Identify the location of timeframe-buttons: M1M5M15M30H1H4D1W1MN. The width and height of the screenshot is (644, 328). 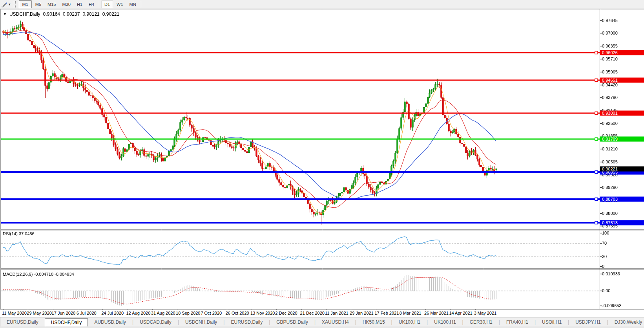
(81, 4).